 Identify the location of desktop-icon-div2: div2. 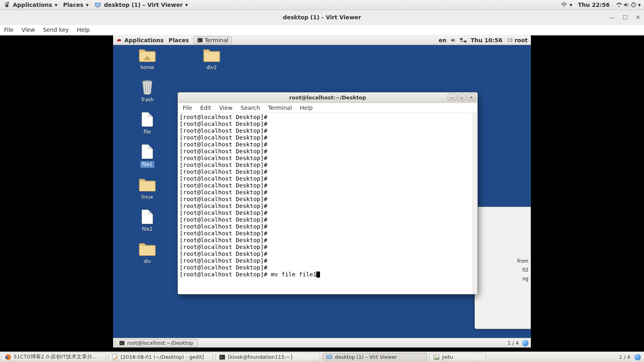
(212, 59).